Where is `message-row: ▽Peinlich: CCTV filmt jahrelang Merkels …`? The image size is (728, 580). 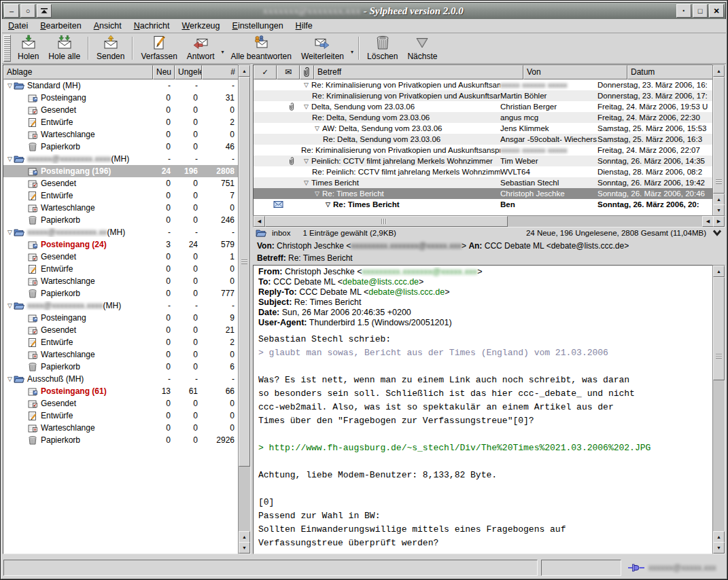 message-row: ▽Peinlich: CCTV filmt jahrelang Merkels … is located at coordinates (483, 161).